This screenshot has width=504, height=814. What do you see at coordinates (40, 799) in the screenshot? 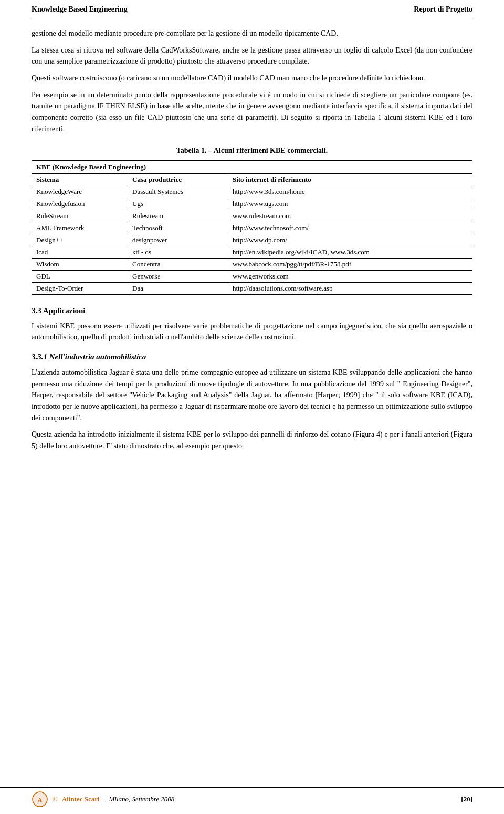
I see `alintec-logo: A` at bounding box center [40, 799].